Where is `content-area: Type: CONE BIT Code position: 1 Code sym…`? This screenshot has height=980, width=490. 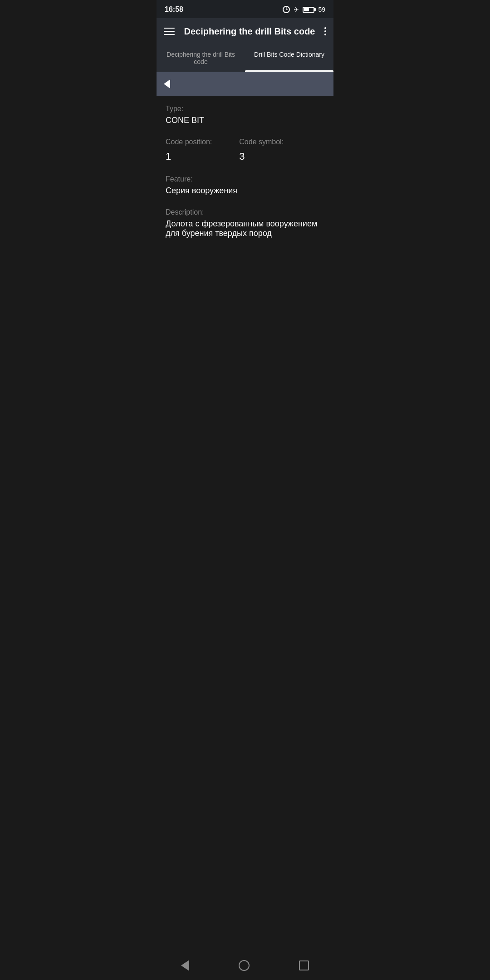
content-area: Type: CONE BIT Code position: 1 Code sym… is located at coordinates (245, 178).